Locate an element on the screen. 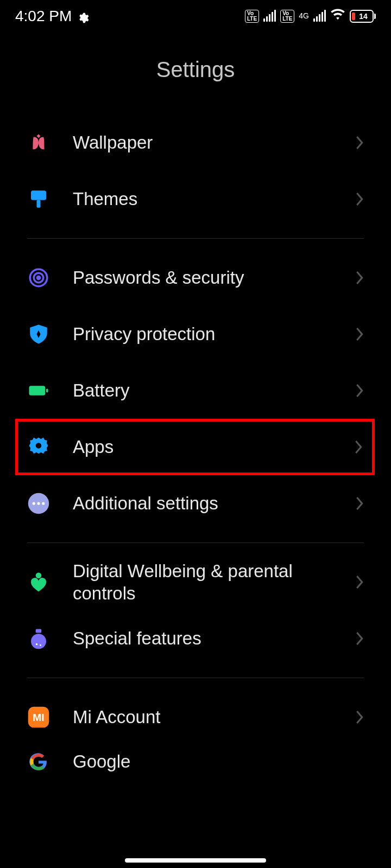 This screenshot has height=868, width=391. row-label: Themes is located at coordinates (214, 199).